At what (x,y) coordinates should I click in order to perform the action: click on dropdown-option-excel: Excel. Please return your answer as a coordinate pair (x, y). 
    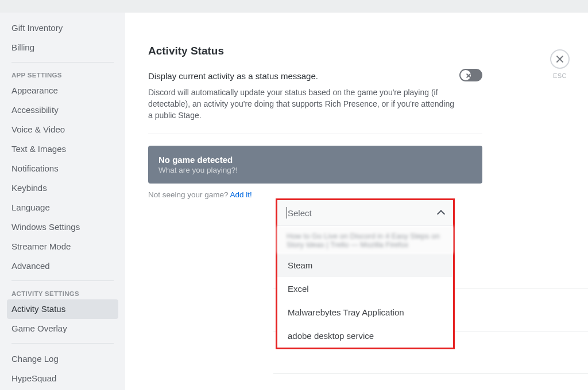
    Looking at the image, I should click on (365, 289).